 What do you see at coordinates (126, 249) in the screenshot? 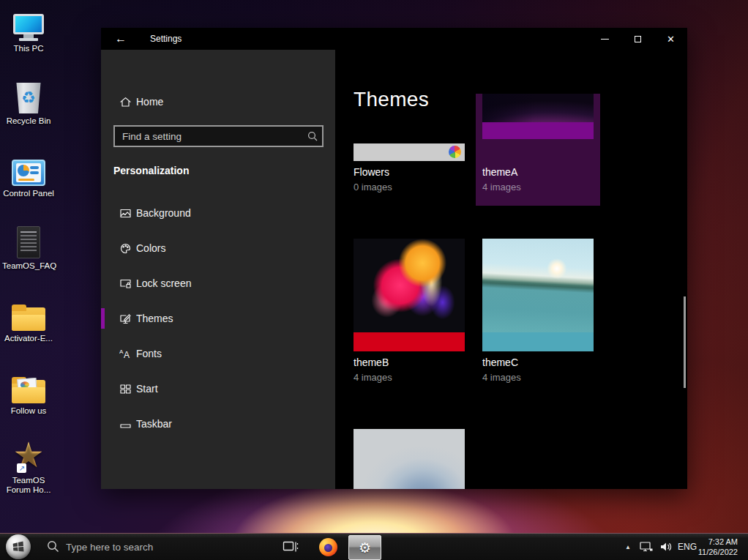
I see `colors-icon` at bounding box center [126, 249].